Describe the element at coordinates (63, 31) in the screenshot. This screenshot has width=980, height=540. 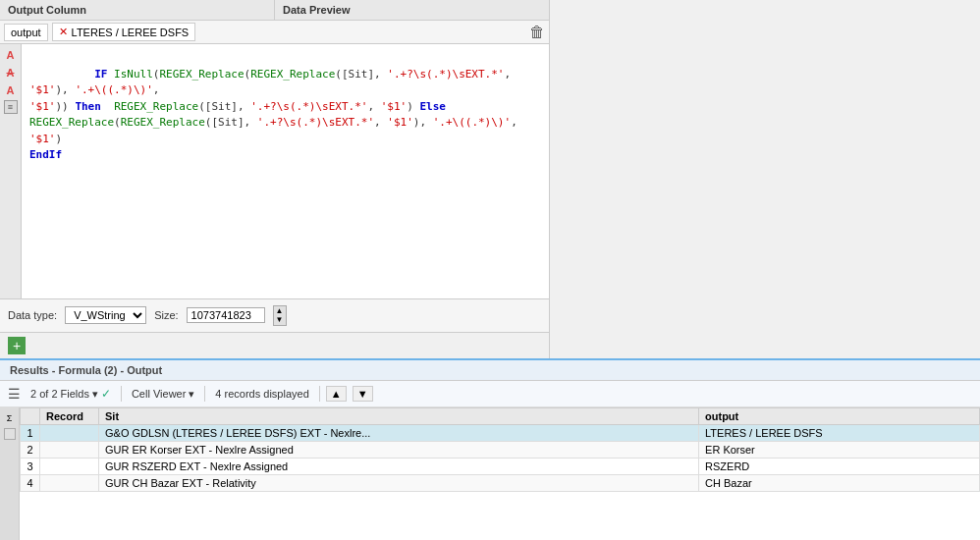
I see `close-icon: ✕` at that location.